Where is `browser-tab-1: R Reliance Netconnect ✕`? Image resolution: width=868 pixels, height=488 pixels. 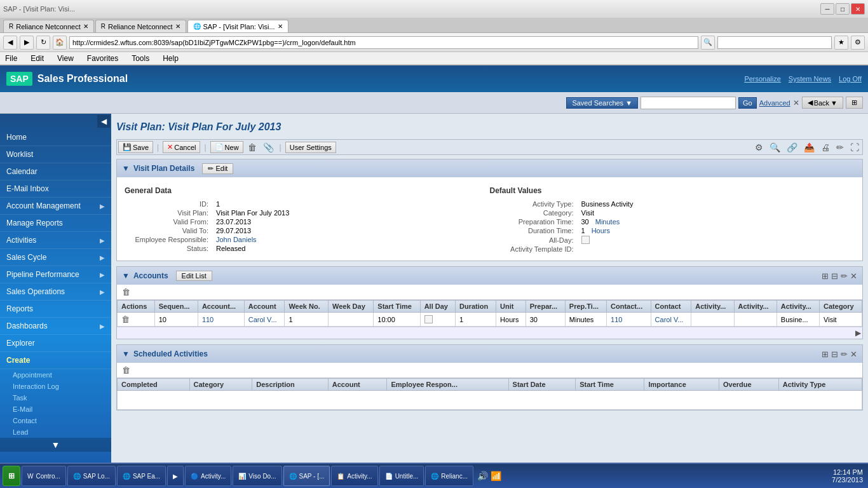 browser-tab-1: R Reliance Netconnect ✕ is located at coordinates (141, 26).